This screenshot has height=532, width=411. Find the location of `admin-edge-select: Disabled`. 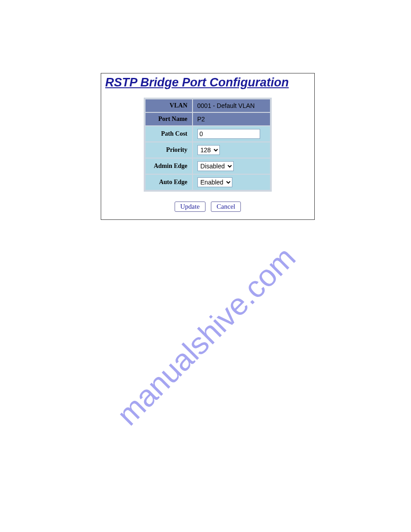

admin-edge-select: Disabled is located at coordinates (216, 166).